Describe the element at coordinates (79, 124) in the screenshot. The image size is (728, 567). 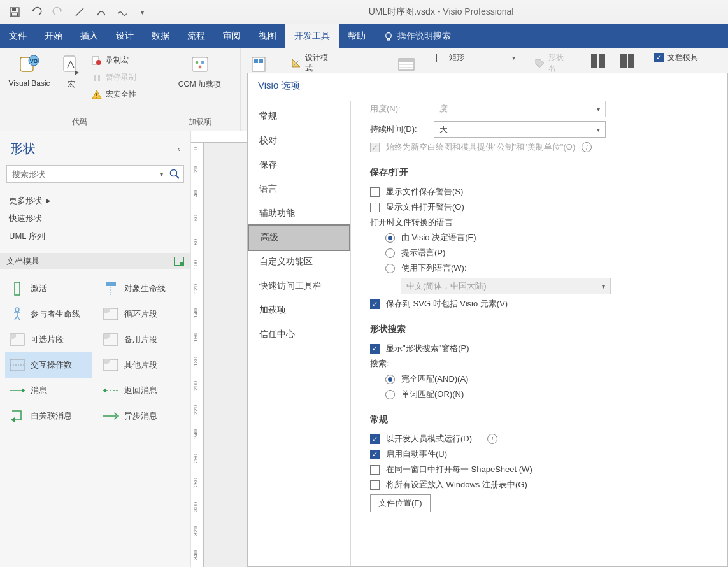
I see `code-group-label: 代码` at that location.